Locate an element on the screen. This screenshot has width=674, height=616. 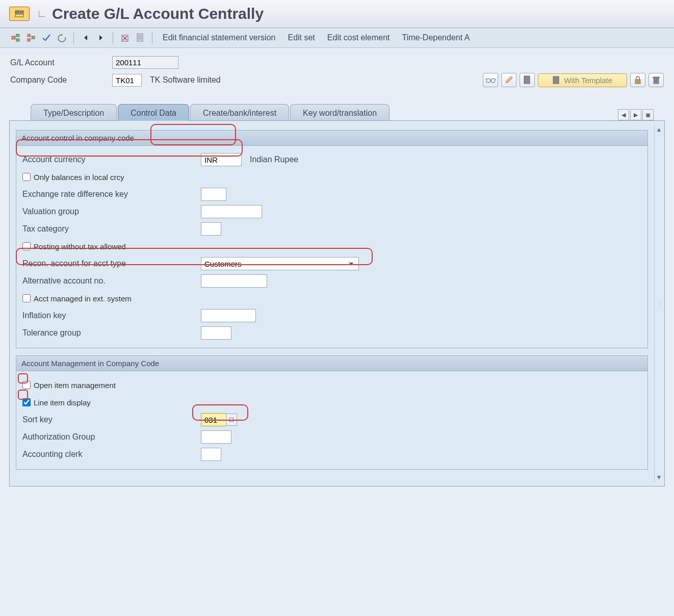
valuation-group-input is located at coordinates (231, 212).